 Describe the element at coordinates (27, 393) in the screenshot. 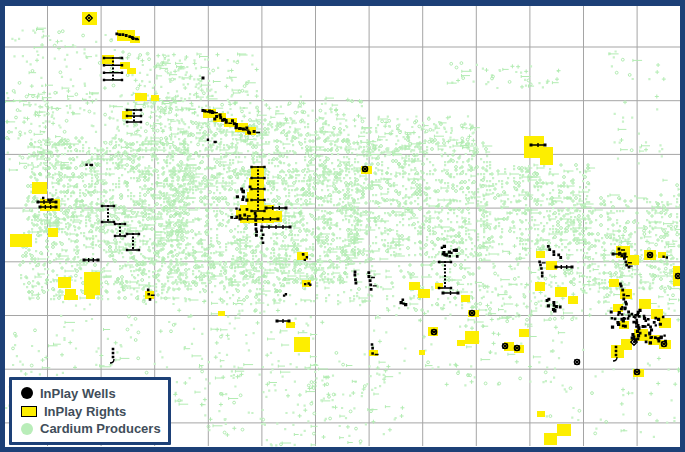

I see `inplay-wells-icon` at that location.